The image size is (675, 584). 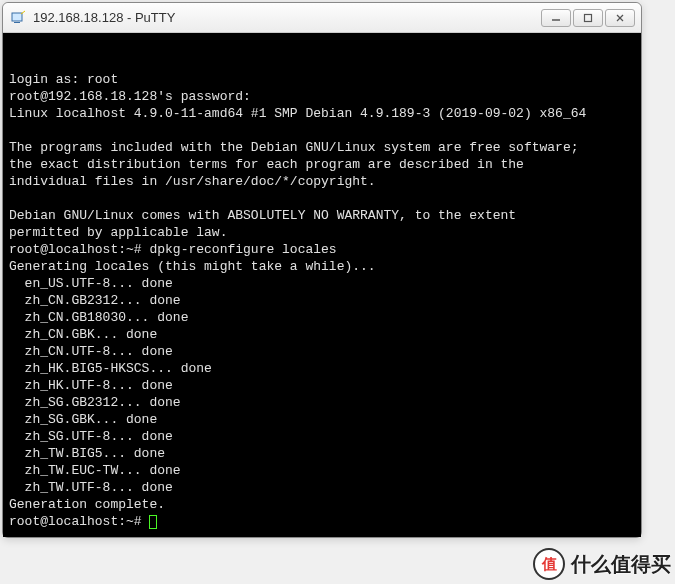 I want to click on terminal-line: zh_CN.GB2312... done, so click(x=322, y=300).